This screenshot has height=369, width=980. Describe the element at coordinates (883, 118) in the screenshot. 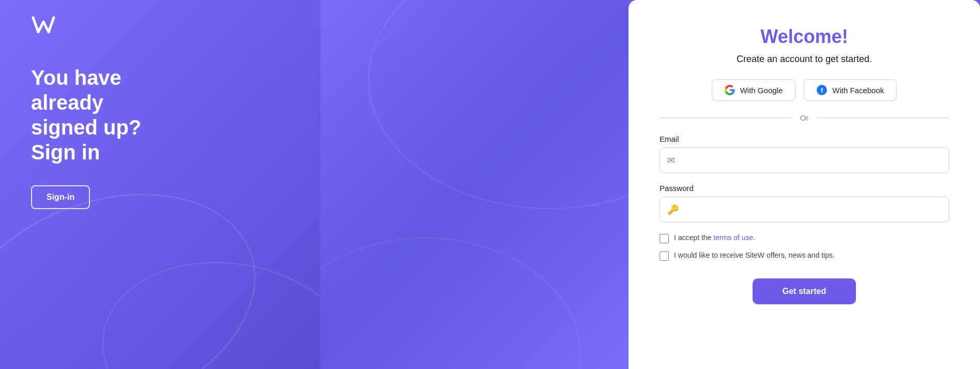

I see `divider-line-right` at that location.